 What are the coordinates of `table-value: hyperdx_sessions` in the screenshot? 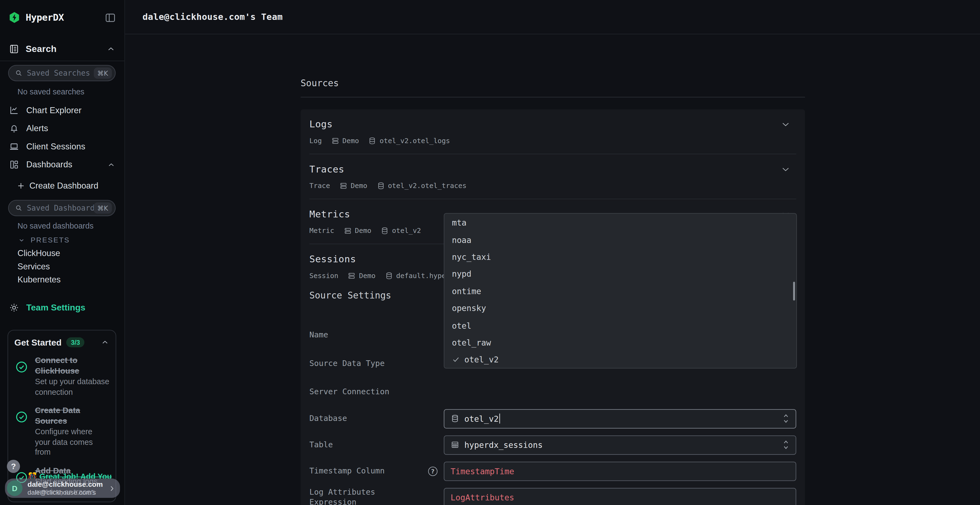 It's located at (504, 445).